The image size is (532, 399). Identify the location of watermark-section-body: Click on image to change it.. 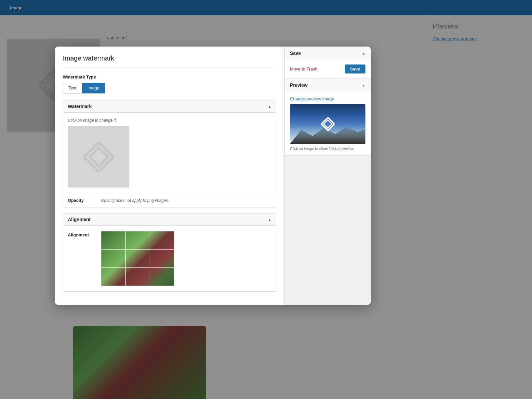
(170, 153).